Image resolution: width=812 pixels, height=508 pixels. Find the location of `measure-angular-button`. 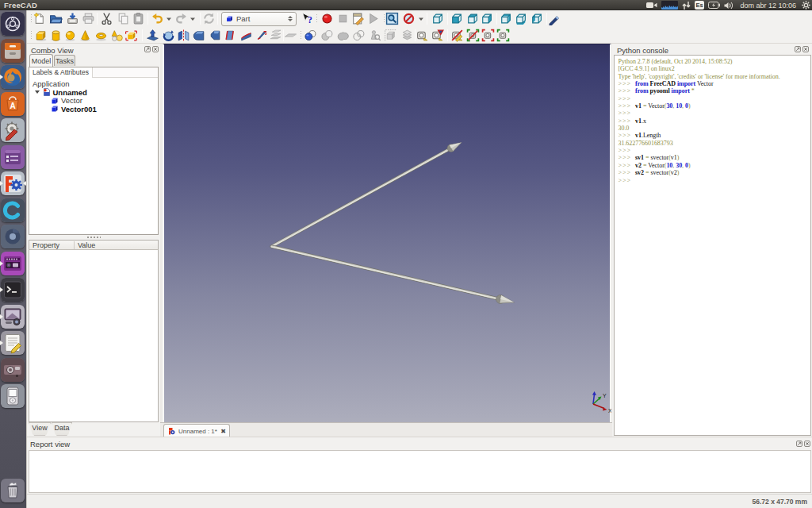

measure-angular-button is located at coordinates (437, 35).